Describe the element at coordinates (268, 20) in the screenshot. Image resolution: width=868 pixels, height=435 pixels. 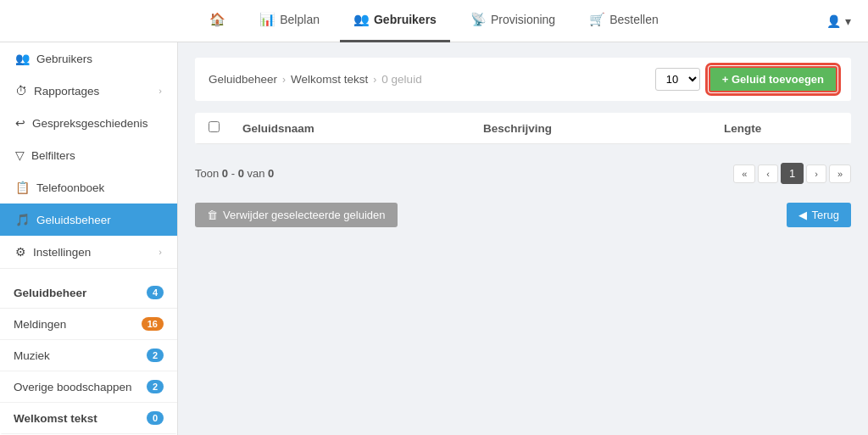
I see `belplan-icon: 📊` at that location.